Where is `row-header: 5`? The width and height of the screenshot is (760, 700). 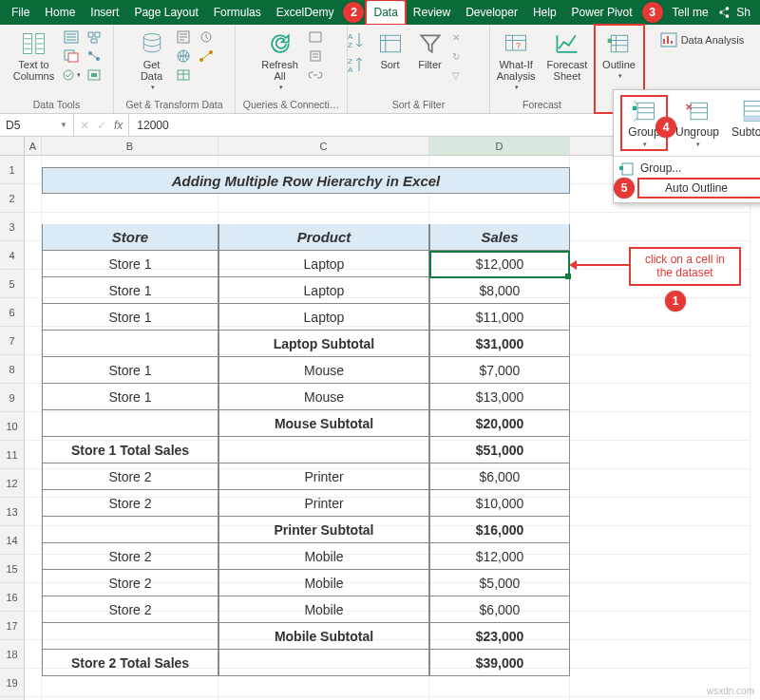 row-header: 5 is located at coordinates (12, 284).